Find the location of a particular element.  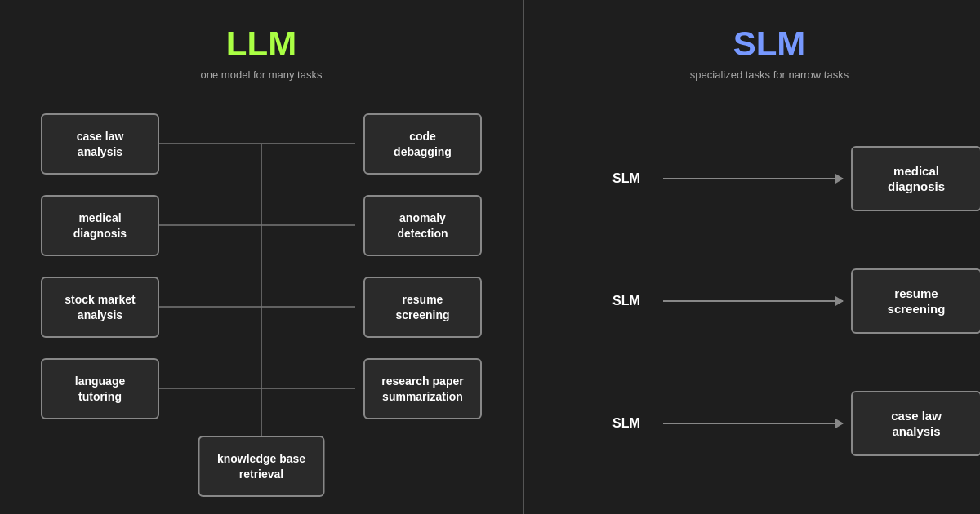

slm-row-resume: SLM resumescreening is located at coordinates (789, 301).